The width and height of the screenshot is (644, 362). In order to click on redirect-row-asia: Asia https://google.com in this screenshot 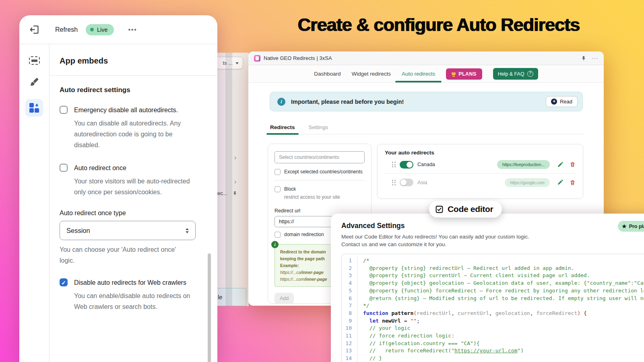, I will do `click(480, 182)`.